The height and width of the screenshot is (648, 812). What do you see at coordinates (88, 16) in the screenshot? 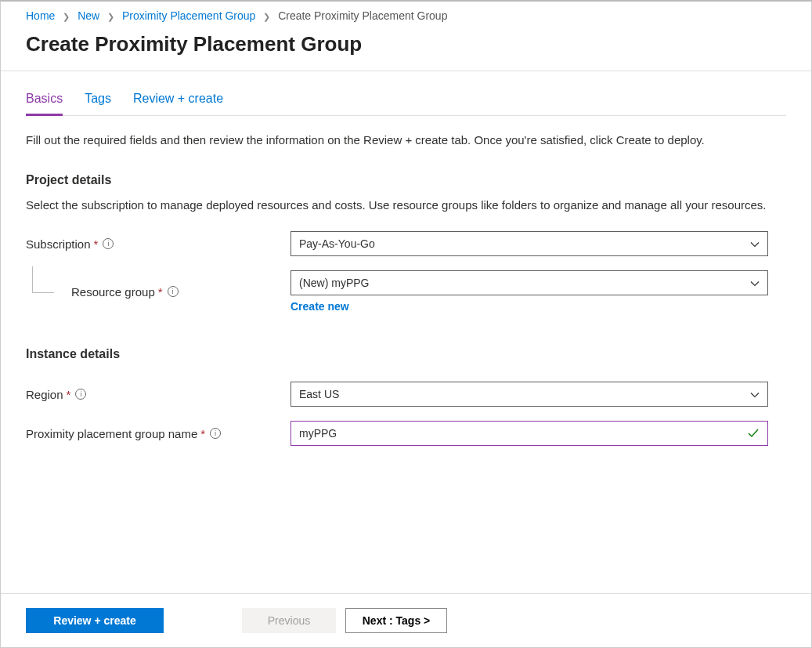
I see `breadcrumb-new: New` at bounding box center [88, 16].